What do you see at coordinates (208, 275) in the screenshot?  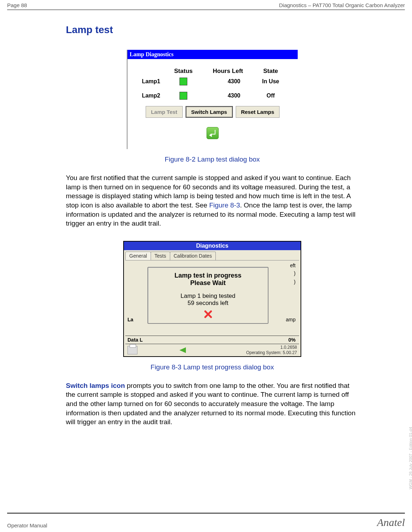 I see `progress-line1: Lamp test in progress` at bounding box center [208, 275].